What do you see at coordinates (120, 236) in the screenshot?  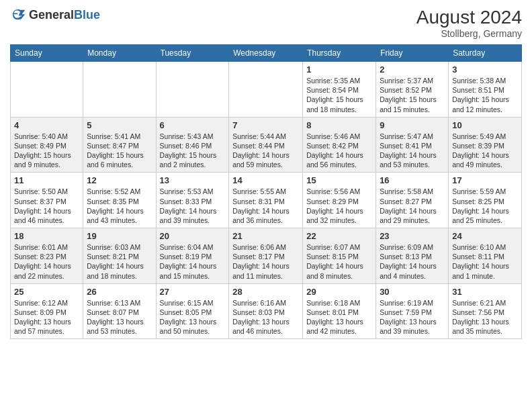 I see `day-number: 19` at bounding box center [120, 236].